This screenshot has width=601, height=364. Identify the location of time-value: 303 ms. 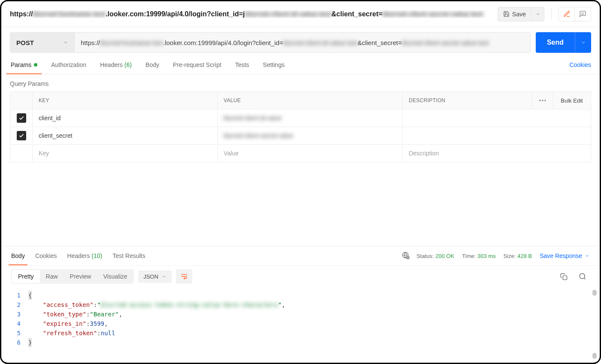
(487, 256).